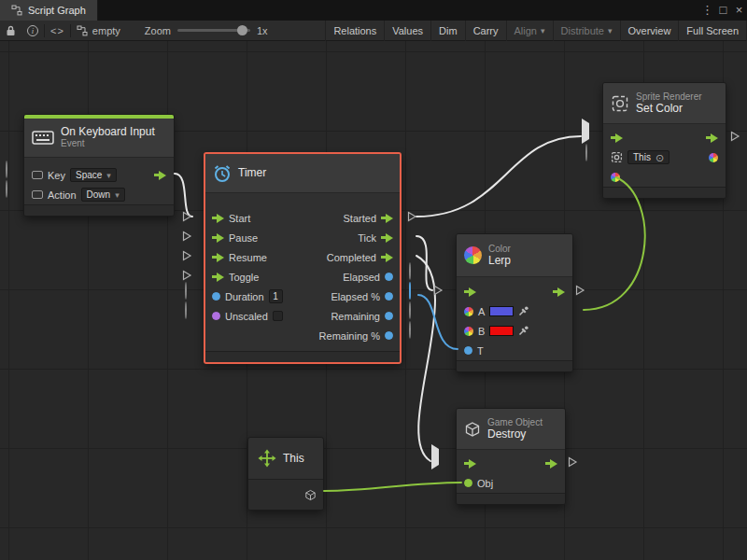  Describe the element at coordinates (11, 31) in the screenshot. I see `lock-button` at that location.